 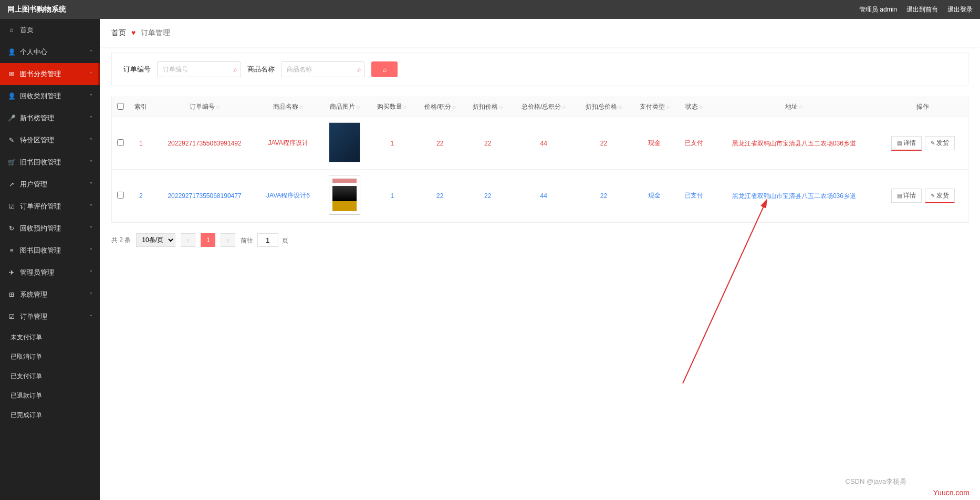 What do you see at coordinates (50, 140) in the screenshot?
I see `sidebar-item-5: ✎特价区管理˅` at bounding box center [50, 140].